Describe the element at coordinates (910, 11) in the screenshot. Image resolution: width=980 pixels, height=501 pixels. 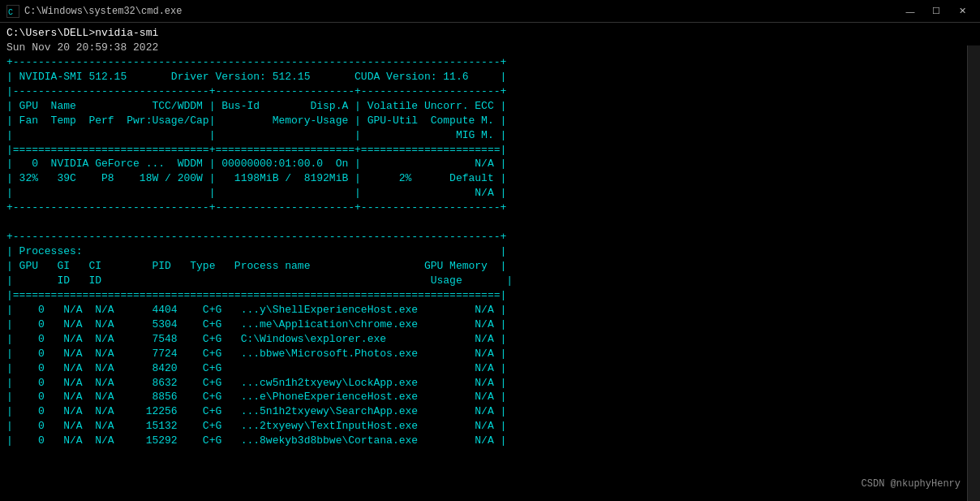
I see `minimize-button: —` at that location.